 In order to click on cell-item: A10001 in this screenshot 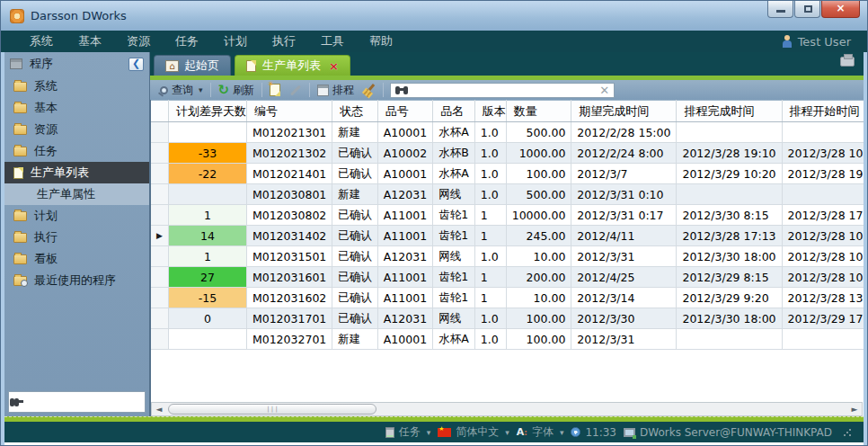, I will do `click(404, 174)`.